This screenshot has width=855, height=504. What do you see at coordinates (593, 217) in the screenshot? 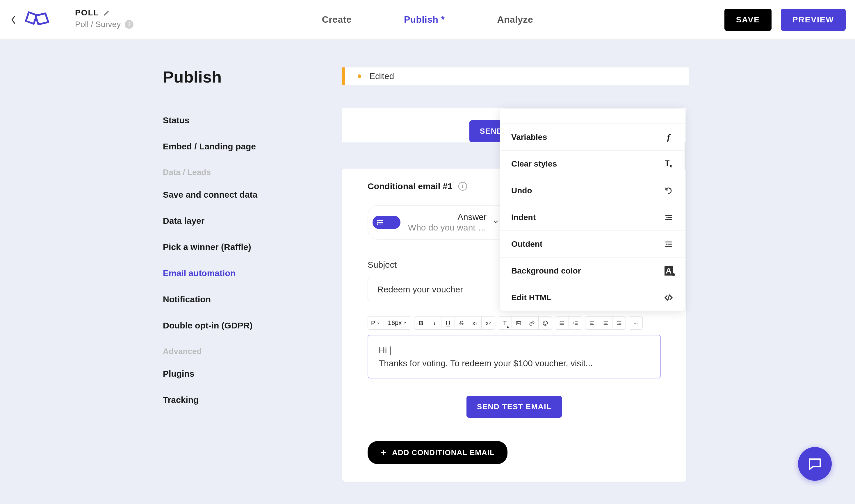
I see `dropdown-indent: Indent` at bounding box center [593, 217].